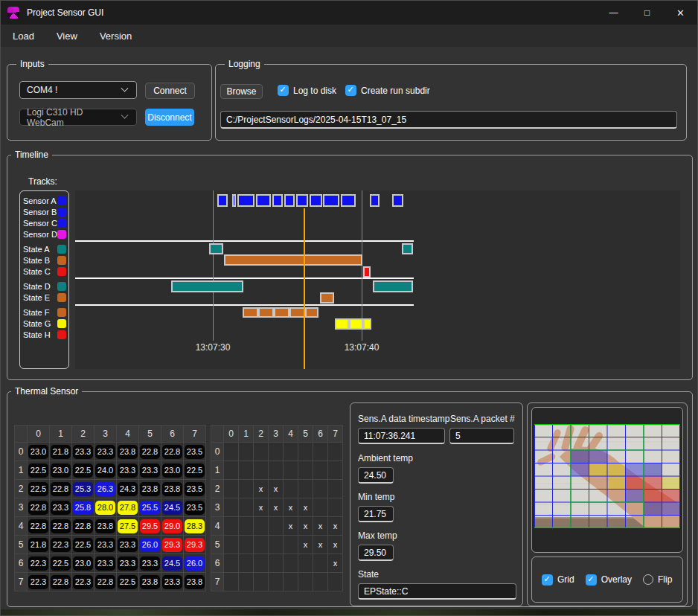 Image resolution: width=698 pixels, height=616 pixels. I want to click on inputs-group: Inputs COM4 ! Connect Logi C310 HD WebCa…, so click(109, 103).